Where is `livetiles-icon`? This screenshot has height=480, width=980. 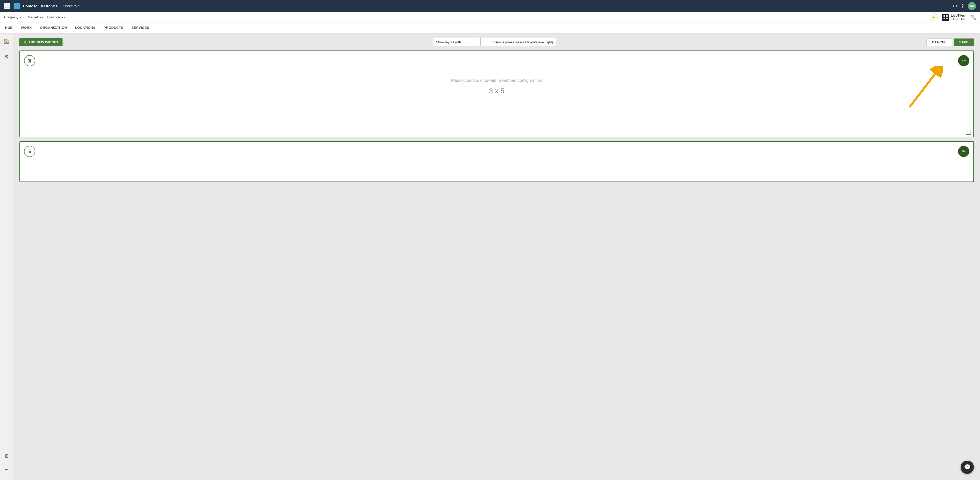 livetiles-icon is located at coordinates (946, 17).